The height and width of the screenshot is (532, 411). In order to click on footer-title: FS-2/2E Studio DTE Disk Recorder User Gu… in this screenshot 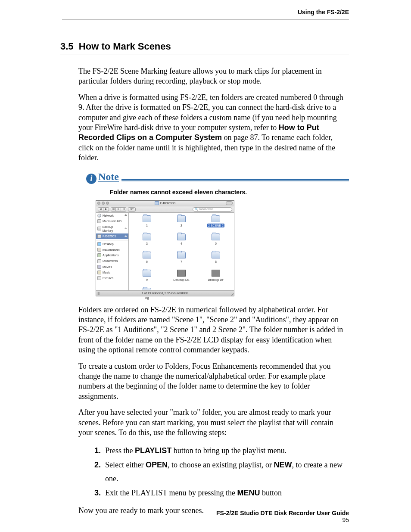, I will do `click(283, 513)`.